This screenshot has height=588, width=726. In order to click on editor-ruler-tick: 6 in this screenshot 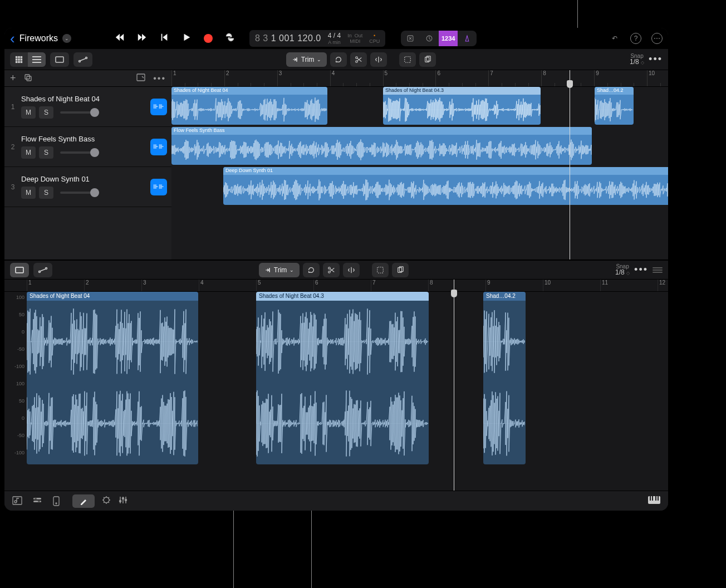, I will do `click(316, 285)`.